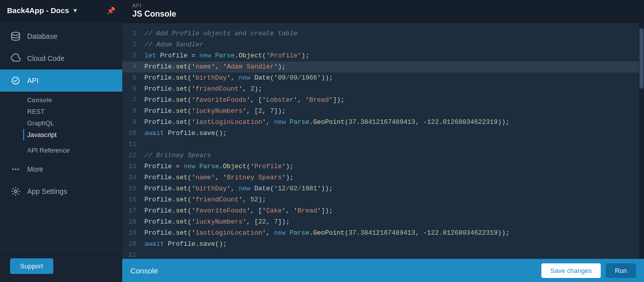  I want to click on line-content: let Profile = new Parse.Object('Profile'…, so click(232, 56).